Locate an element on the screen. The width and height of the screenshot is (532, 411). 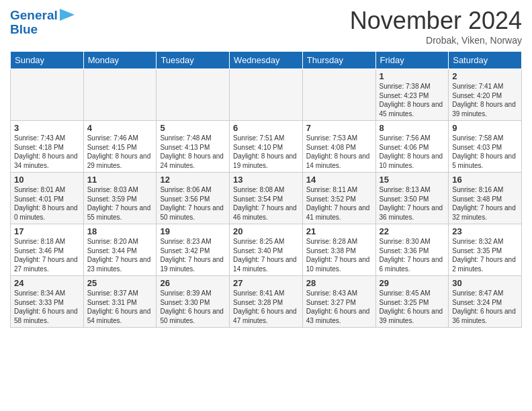
day-number: 25 is located at coordinates (120, 283).